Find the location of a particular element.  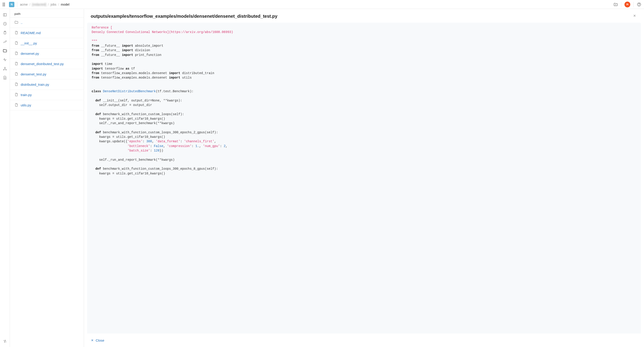

expand-icon is located at coordinates (5, 341).